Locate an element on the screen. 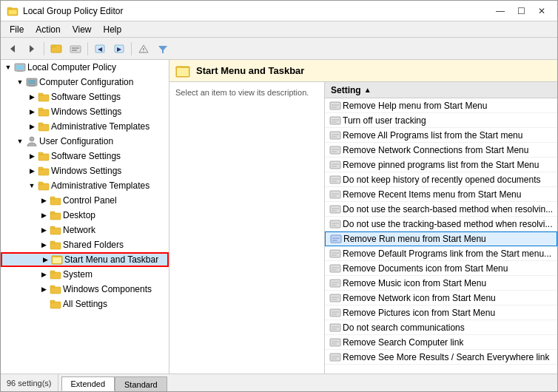 Image resolution: width=558 pixels, height=392 pixels. setting-row: Remove Network Connections from Start Me… is located at coordinates (441, 150).